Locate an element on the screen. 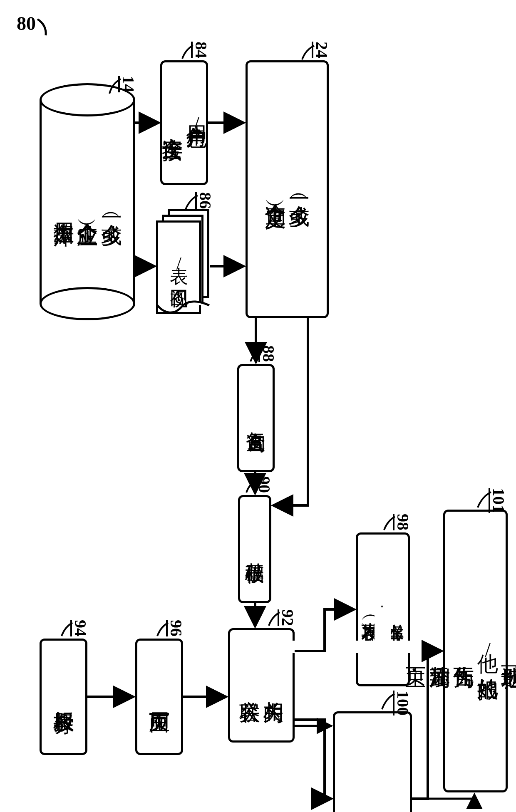  sample-label: 样本报告 发布（可选） is located at coordinates (383, 609).